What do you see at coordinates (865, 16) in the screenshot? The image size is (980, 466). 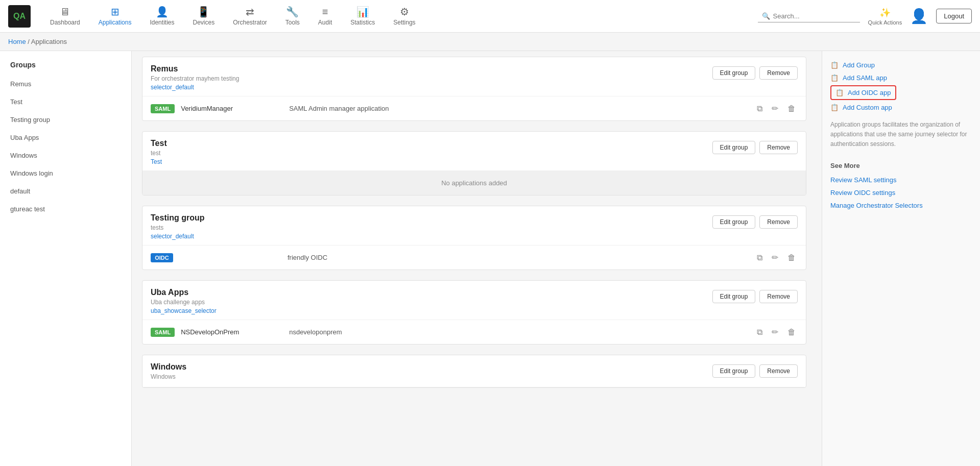 I see `nav-right: 🔍 ✨ Quick Actions 👤 Logout` at bounding box center [865, 16].